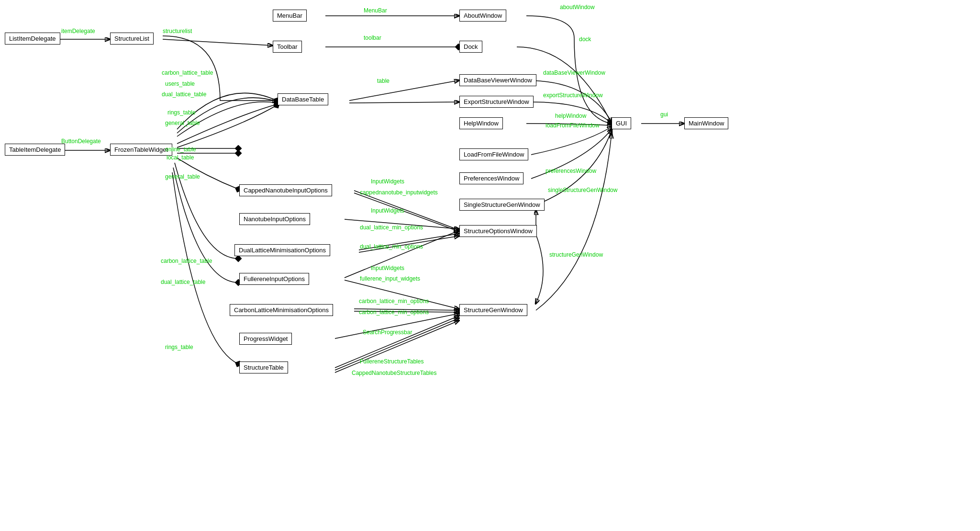 This screenshot has height=531, width=980. What do you see at coordinates (286, 191) in the screenshot?
I see `cappedNanotube-node: CappedNanotubeInputOptions` at bounding box center [286, 191].